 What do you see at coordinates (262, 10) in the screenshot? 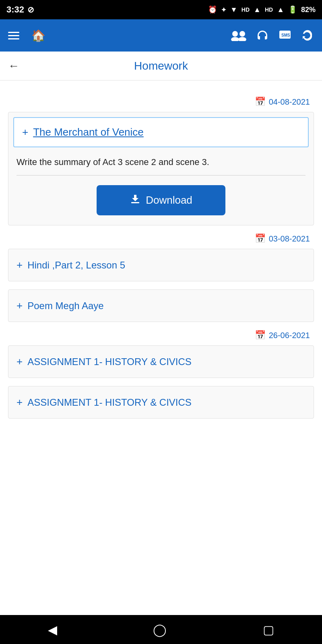
I see `status-right: ⏰ ✦ ▼ HD ▲ HD ▲ 🔋 82%` at bounding box center [262, 10].